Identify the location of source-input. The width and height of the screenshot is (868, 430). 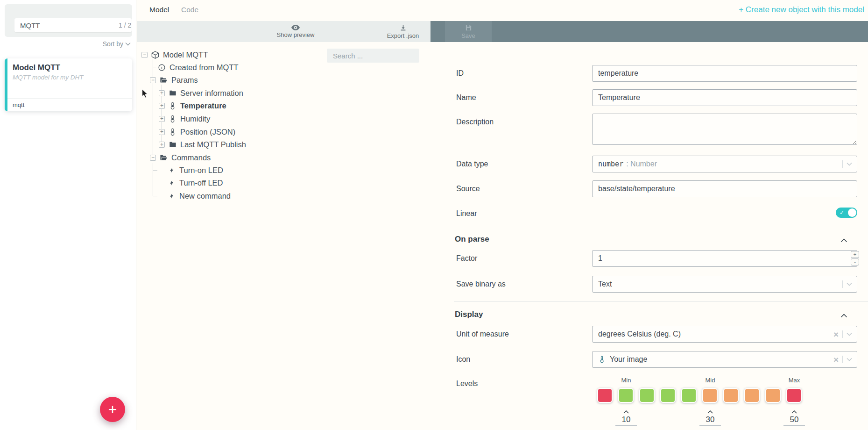
(725, 189).